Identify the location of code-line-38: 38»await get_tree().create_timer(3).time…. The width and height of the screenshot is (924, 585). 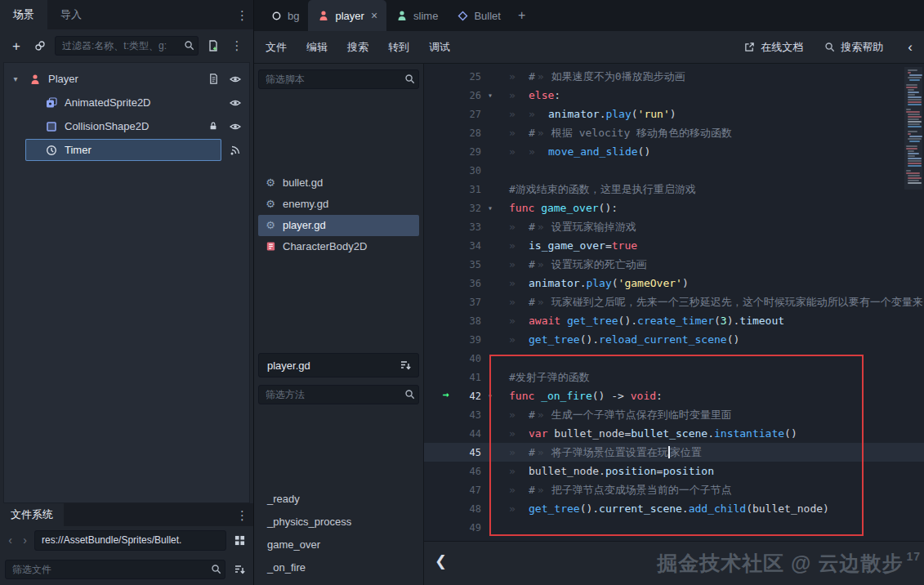
(674, 320).